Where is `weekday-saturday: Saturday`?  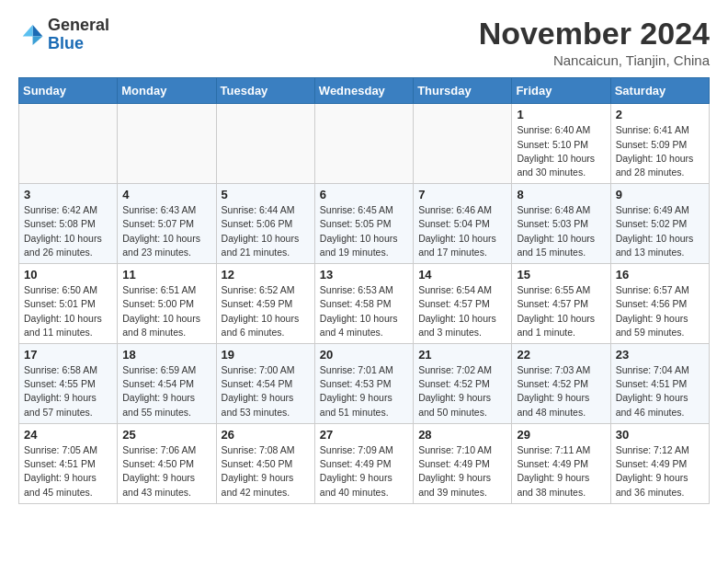 weekday-saturday: Saturday is located at coordinates (660, 91).